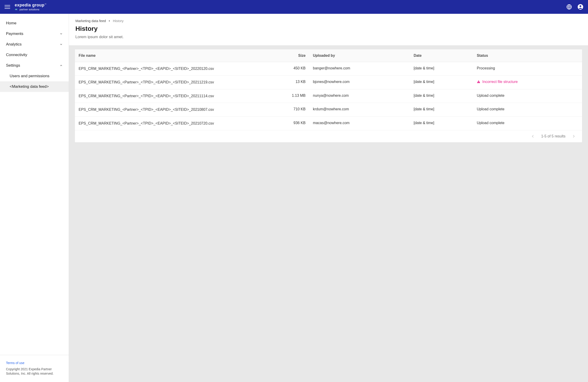  Describe the element at coordinates (17, 9) in the screenshot. I see `logo-chevrons-icon` at that location.